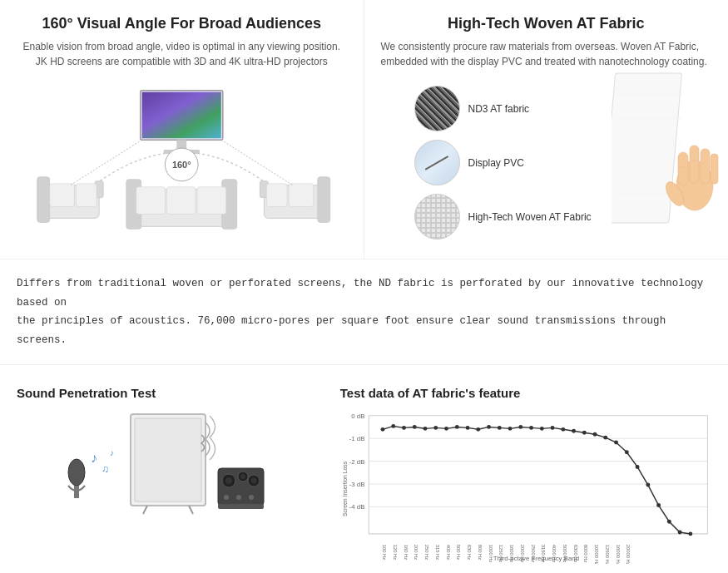 The height and width of the screenshot is (573, 728). What do you see at coordinates (597, 554) in the screenshot?
I see `svg-text: 10000 Hz` at bounding box center [597, 554].